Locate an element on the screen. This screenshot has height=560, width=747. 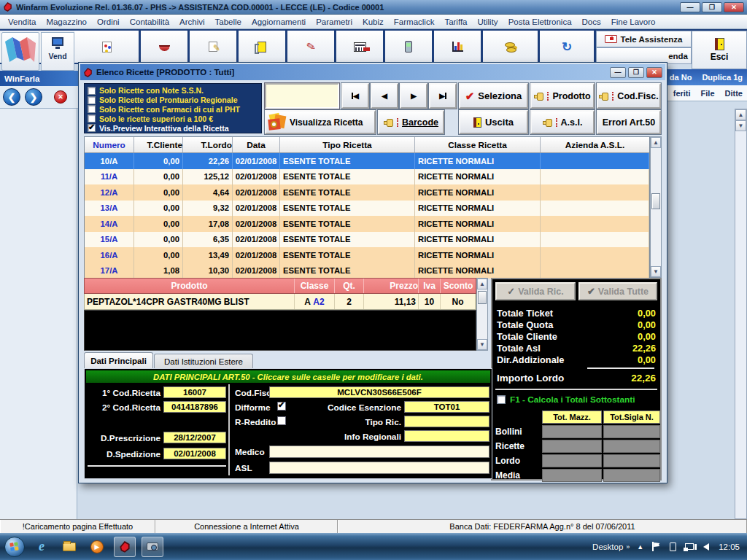
field-d-spedizione: 02/01/2008 is located at coordinates (195, 454).